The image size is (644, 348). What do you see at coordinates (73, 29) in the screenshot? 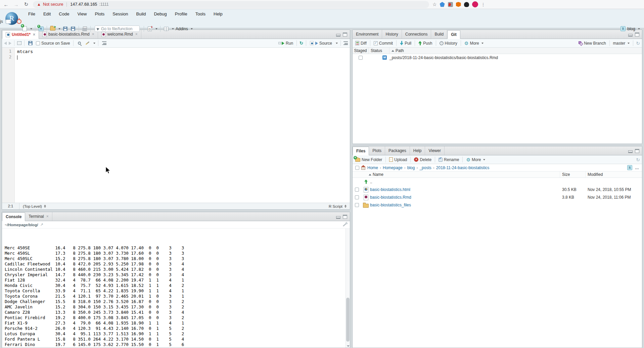
I see `save-all-icon` at bounding box center [73, 29].